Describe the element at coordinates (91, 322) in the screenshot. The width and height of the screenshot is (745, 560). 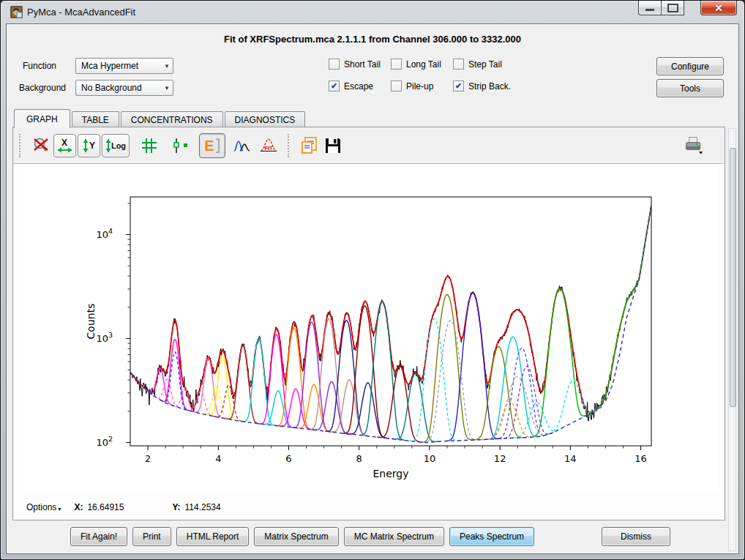
I see `y-axis-label: Counts` at that location.